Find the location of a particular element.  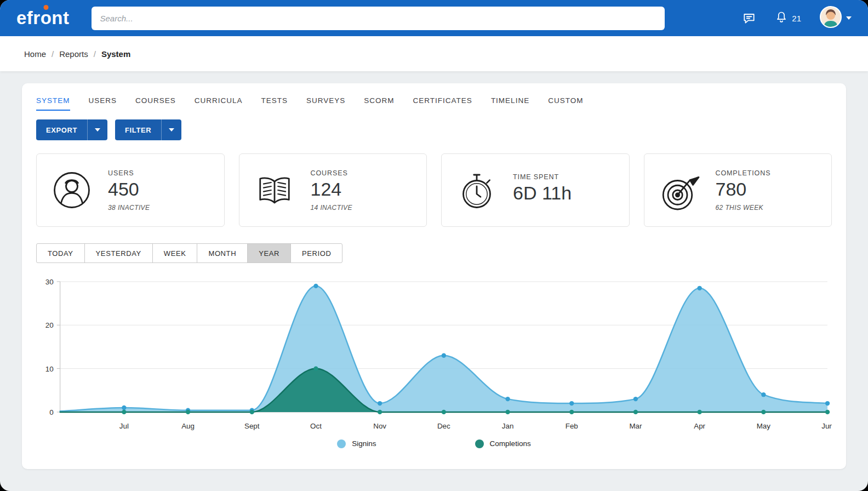

stat-value: 6D 11h is located at coordinates (542, 193).